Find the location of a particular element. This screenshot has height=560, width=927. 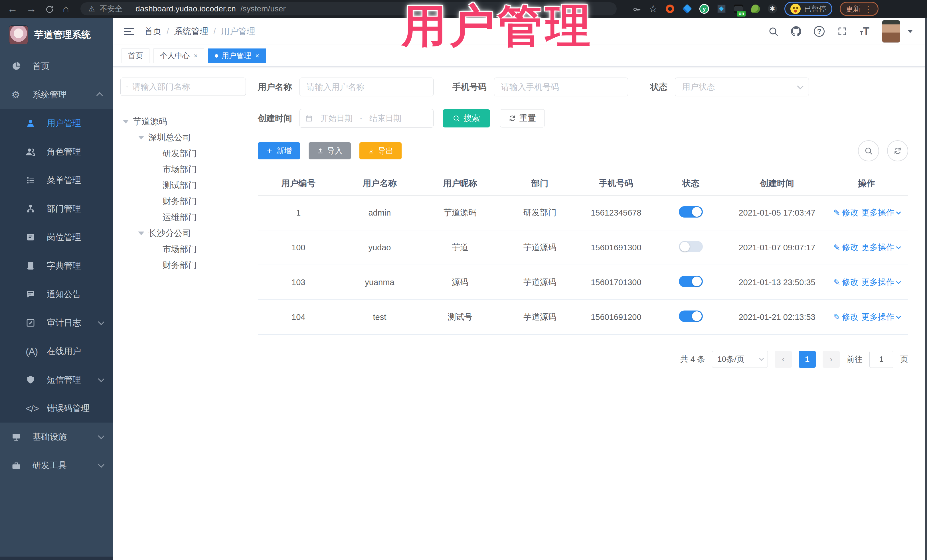

chrome-update-button: 更新 ⋮ is located at coordinates (859, 9).